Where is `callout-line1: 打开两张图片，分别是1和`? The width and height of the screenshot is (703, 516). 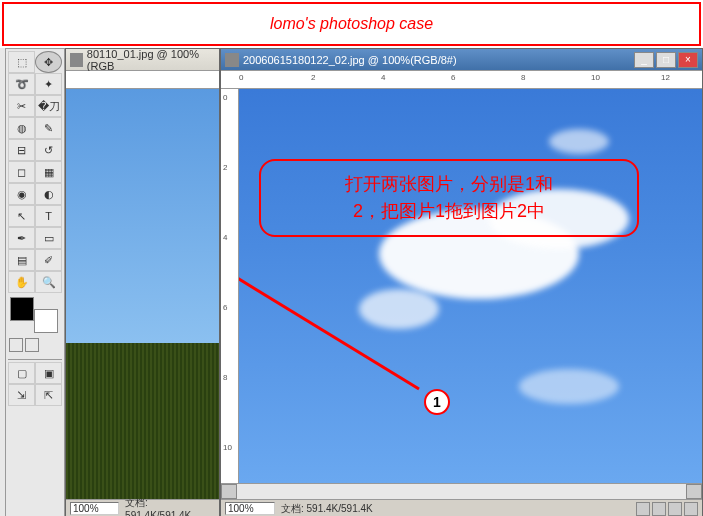 callout-line1: 打开两张图片，分别是1和 is located at coordinates (449, 184).